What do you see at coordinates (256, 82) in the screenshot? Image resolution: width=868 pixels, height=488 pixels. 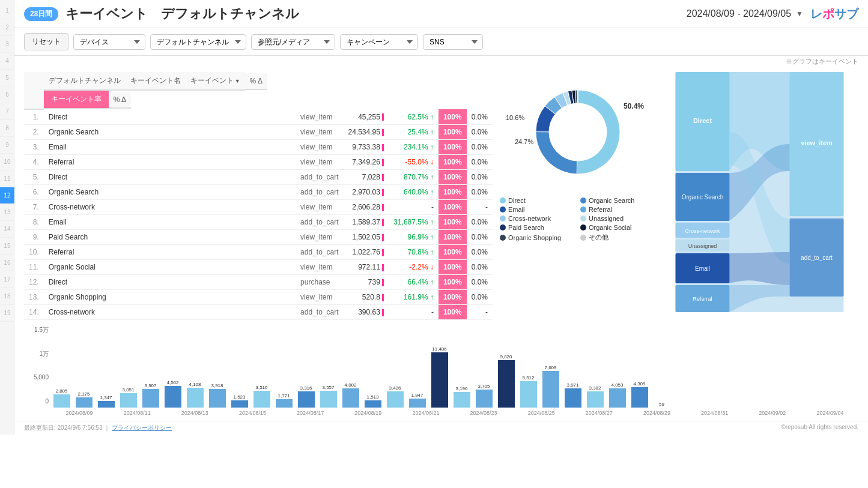 I see `col-delta-header: % Δ` at bounding box center [256, 82].